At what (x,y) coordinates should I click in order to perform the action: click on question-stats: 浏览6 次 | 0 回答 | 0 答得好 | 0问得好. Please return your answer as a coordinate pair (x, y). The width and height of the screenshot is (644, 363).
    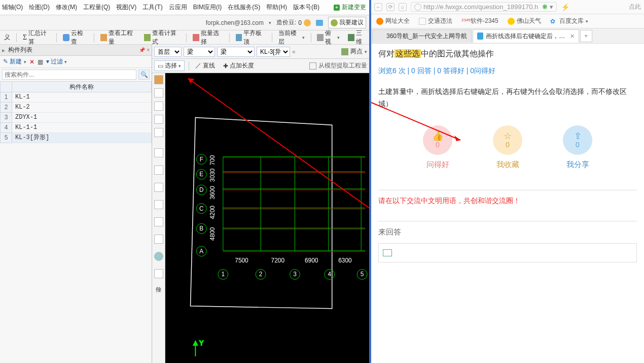
    Looking at the image, I should click on (508, 71).